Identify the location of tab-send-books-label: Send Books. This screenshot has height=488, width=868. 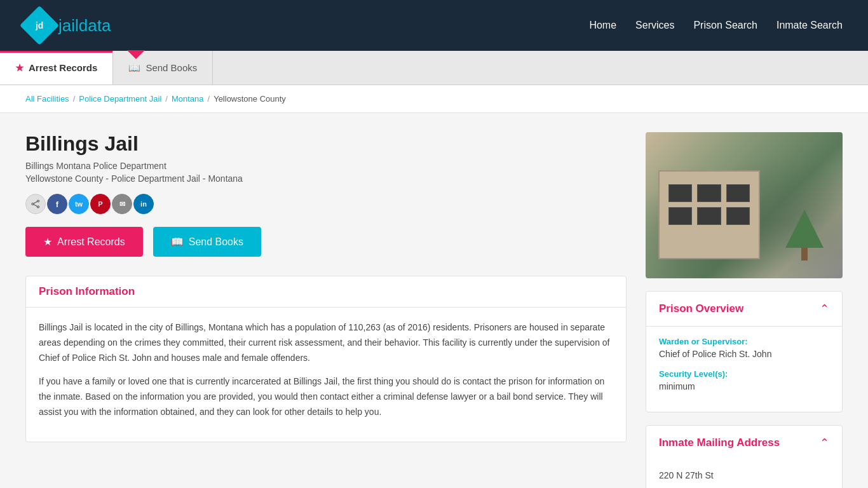
(172, 67).